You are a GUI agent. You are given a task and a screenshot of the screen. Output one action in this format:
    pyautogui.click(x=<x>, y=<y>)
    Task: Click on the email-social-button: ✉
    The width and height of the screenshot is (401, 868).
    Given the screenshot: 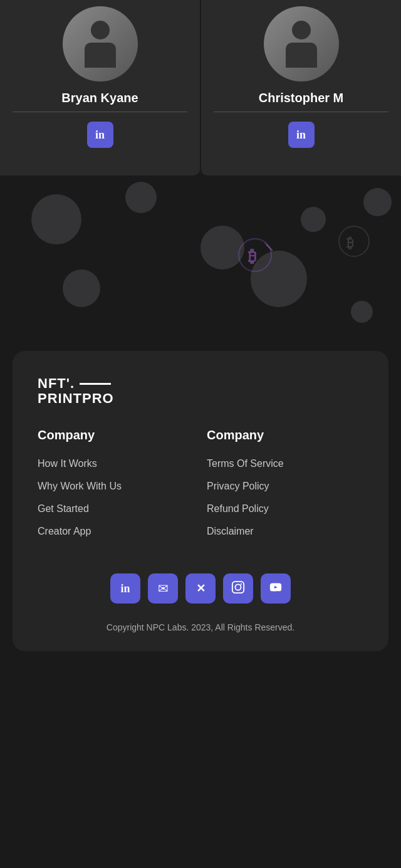 What is the action you would take?
    pyautogui.click(x=163, y=588)
    